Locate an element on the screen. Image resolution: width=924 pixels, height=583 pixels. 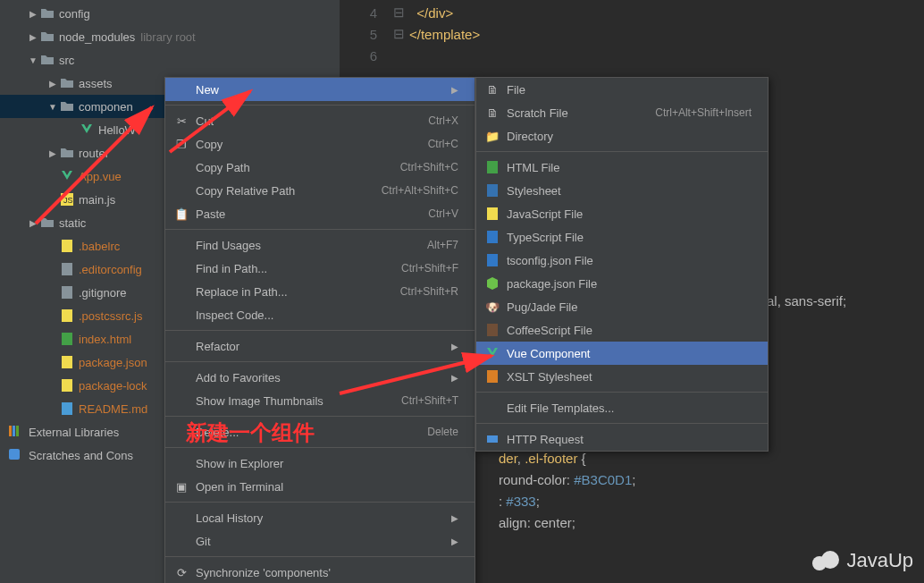
menu-new-scratch: 🗎Scratch FileCtrl+Alt+Shift+Insert is located at coordinates (622, 113).